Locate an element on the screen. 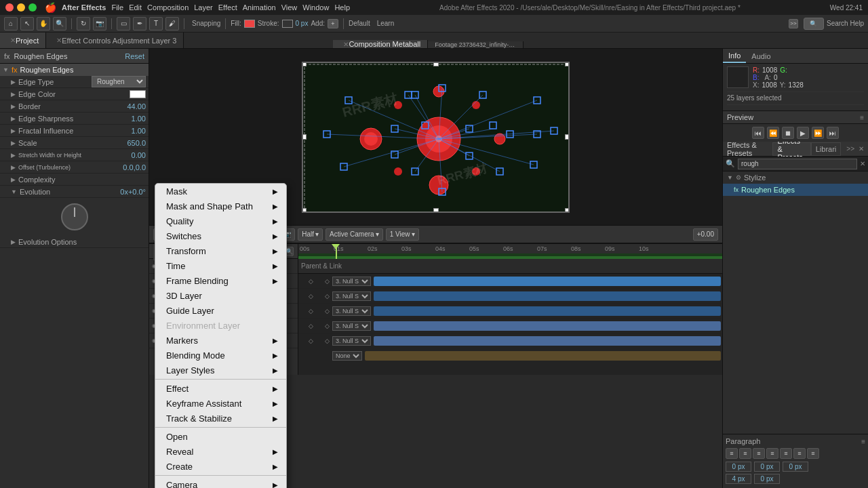  ctx-track-stabilize: Track & Stabilize ▶ is located at coordinates (221, 418).